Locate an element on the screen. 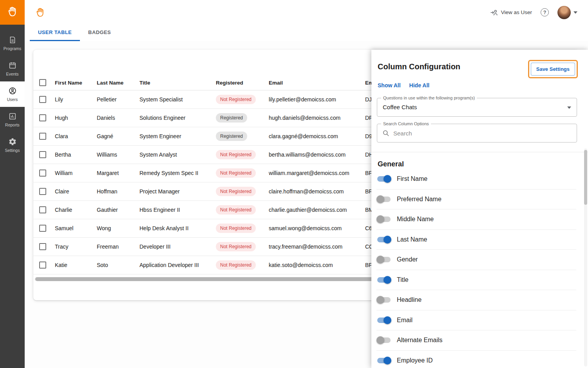 This screenshot has height=368, width=588. cell-email: samuel.wong@demoicss.com is located at coordinates (317, 228).